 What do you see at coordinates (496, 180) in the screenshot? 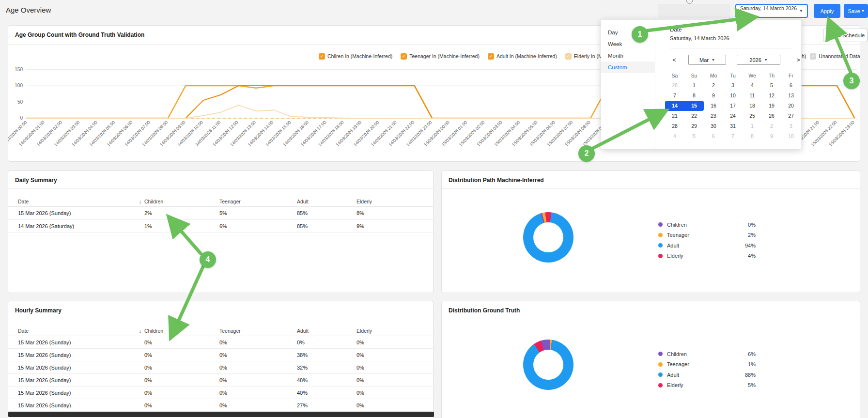
I see `distribution-machine-title: Distribution Path Machine-Inferred` at bounding box center [496, 180].